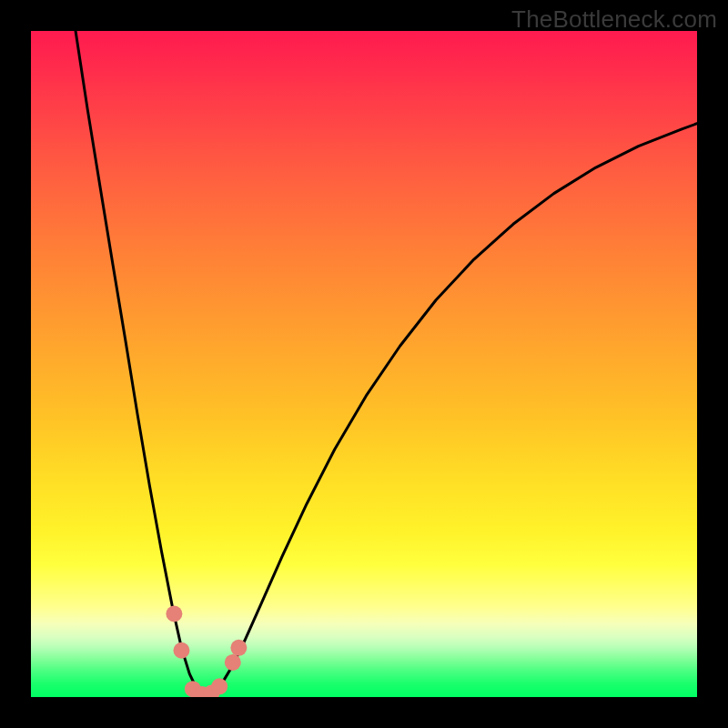  What do you see at coordinates (233, 662) in the screenshot?
I see `marker-right-lower-pair` at bounding box center [233, 662].